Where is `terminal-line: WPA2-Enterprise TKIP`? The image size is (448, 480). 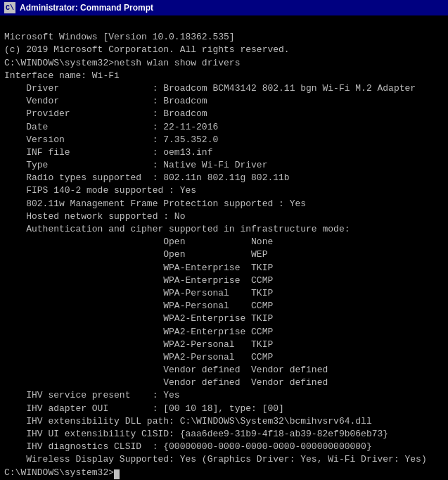
terminal-line: WPA2-Enterprise TKIP is located at coordinates (224, 319).